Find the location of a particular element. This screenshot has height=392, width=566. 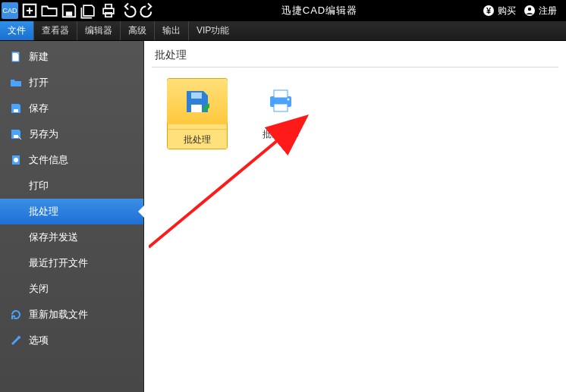

panel-title: 批处理 is located at coordinates (355, 54).